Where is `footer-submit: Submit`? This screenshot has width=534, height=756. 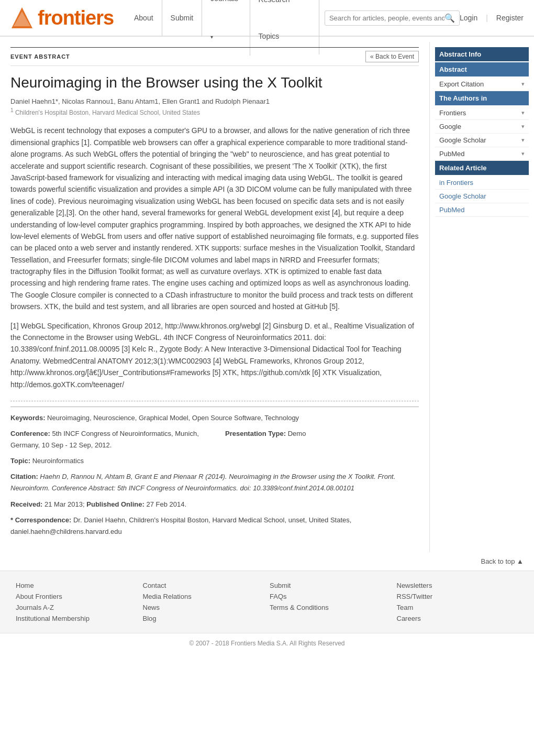 footer-submit: Submit is located at coordinates (331, 586).